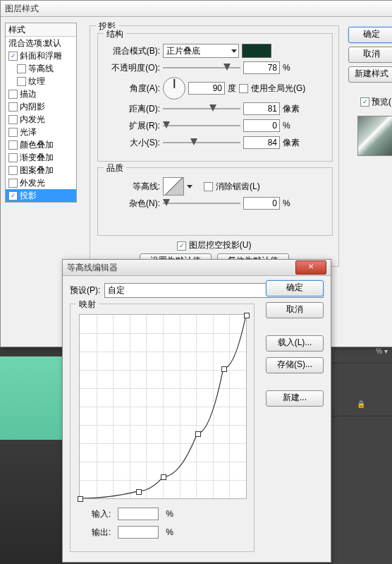 This screenshot has width=392, height=564. I want to click on noise-input: 0, so click(262, 203).